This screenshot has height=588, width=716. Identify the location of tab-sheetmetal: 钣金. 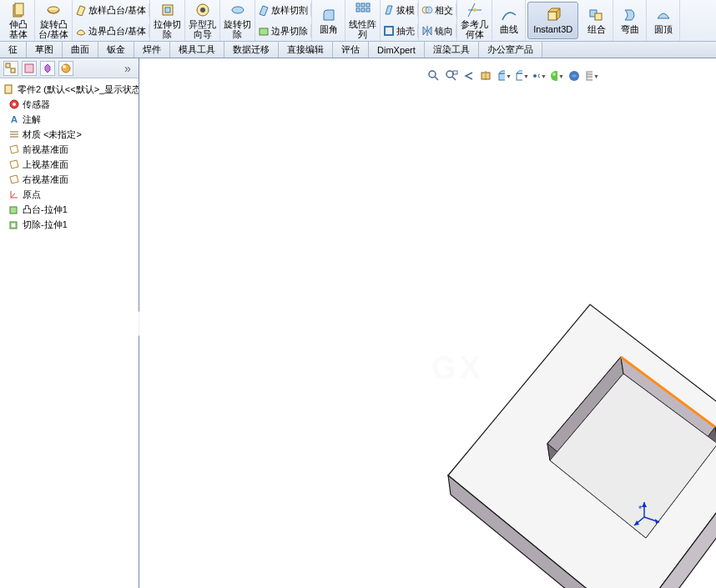
(117, 50).